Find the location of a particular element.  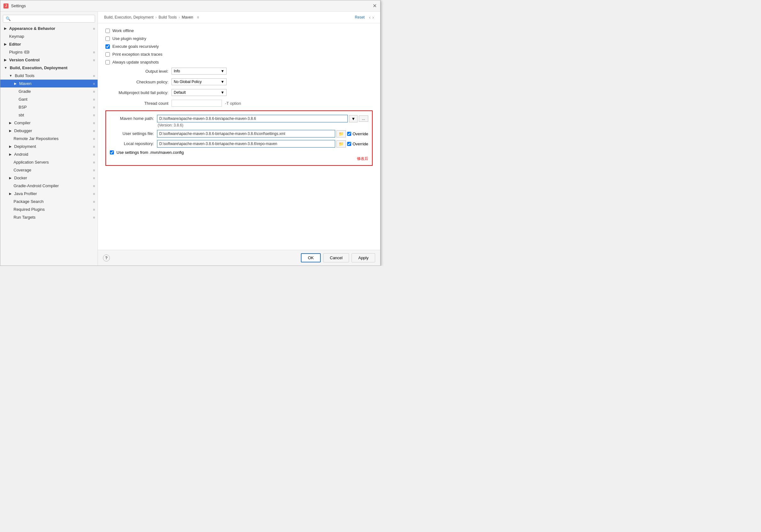

sidebar-item-android: ▶Android ≡ is located at coordinates (49, 154).